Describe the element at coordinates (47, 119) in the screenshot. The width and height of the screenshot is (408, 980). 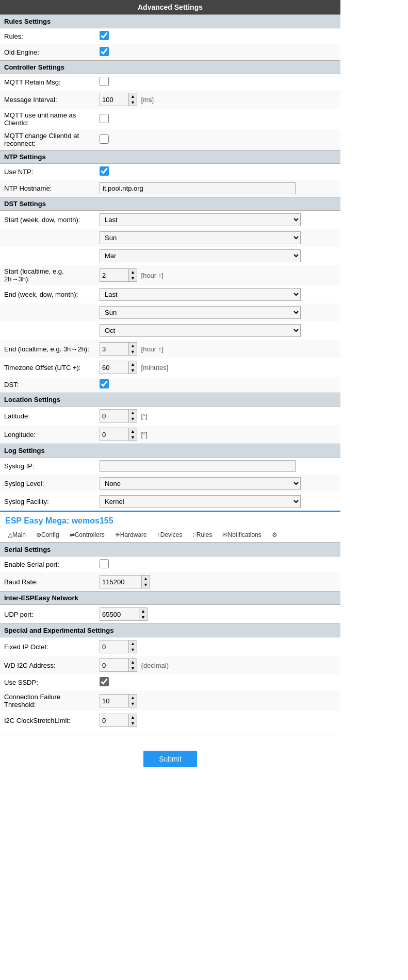
I see `mqtt-unit-name-label: MQTT use unit name as ClientId:` at that location.